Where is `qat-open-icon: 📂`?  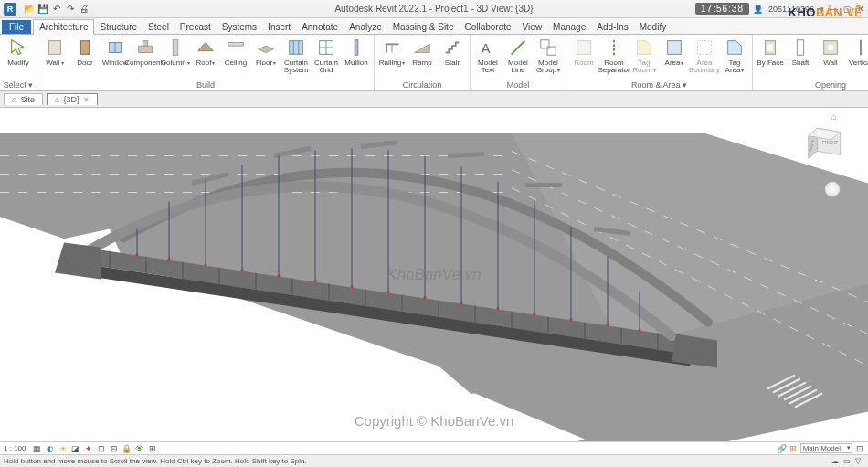 qat-open-icon: 📂 is located at coordinates (29, 9).